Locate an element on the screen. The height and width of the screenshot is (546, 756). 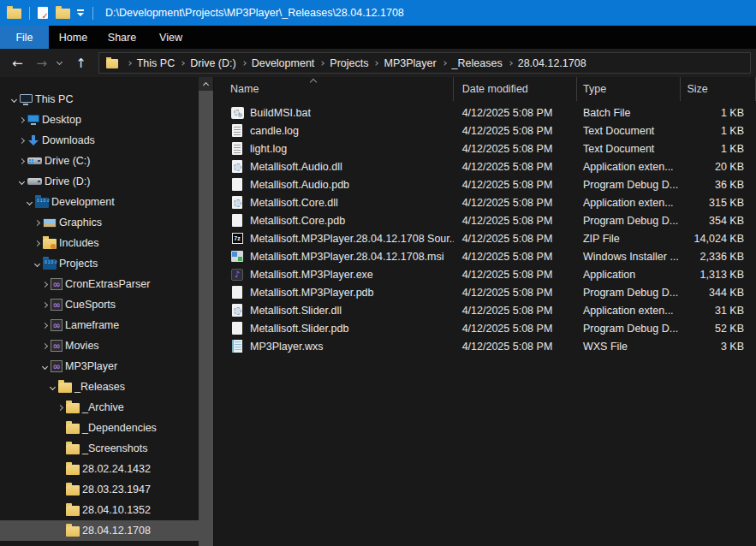
file-row-metallisoft-audio-dll: Metallisoft.Audio.dll 4/12/2025 5:08 PM … is located at coordinates (485, 166).